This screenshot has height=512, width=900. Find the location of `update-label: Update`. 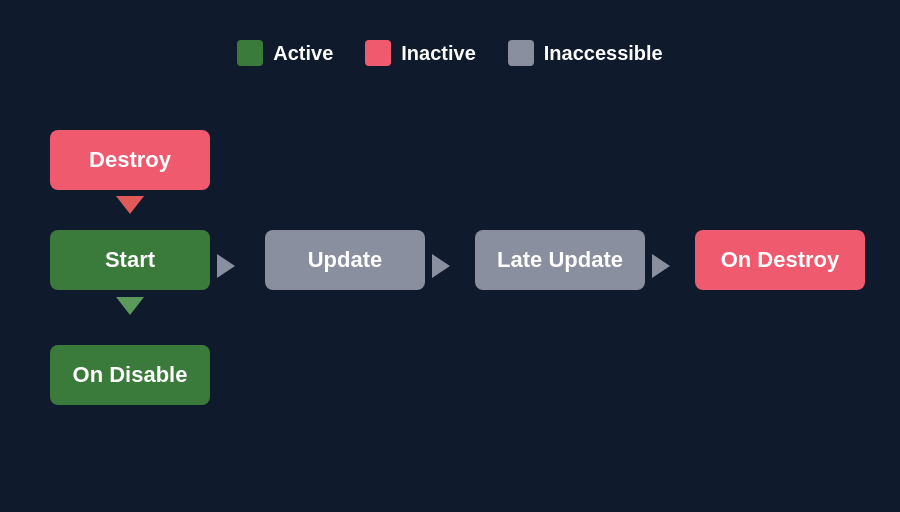

update-label: Update is located at coordinates (346, 260).